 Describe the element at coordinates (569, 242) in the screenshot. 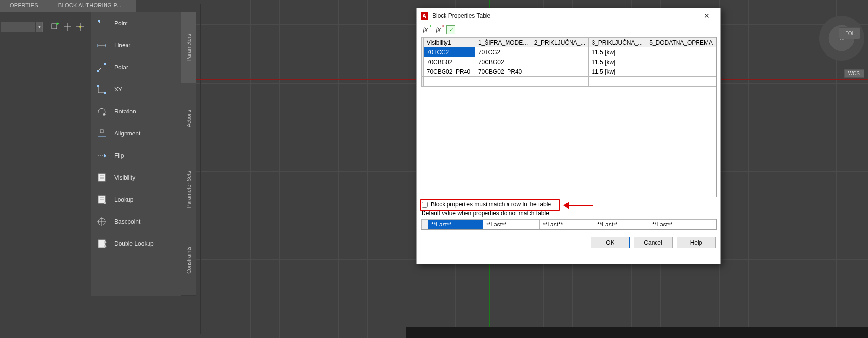

I see `dialog-buttons: OK Cancel Help` at that location.